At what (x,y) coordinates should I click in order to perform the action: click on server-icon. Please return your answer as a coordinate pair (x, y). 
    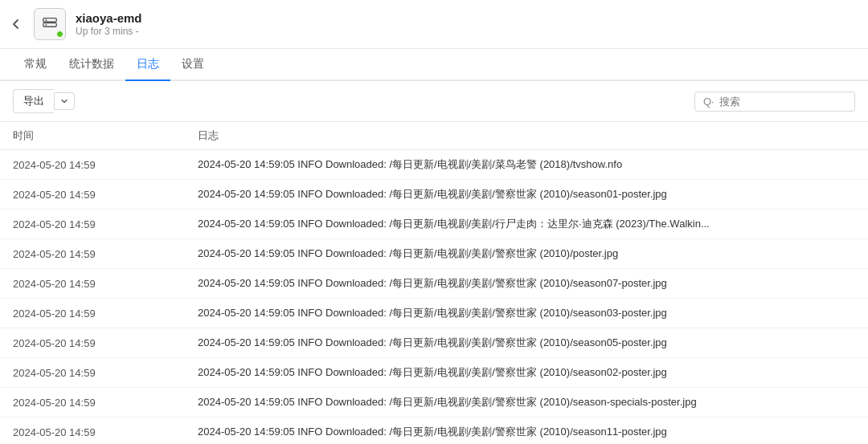
    Looking at the image, I should click on (50, 24).